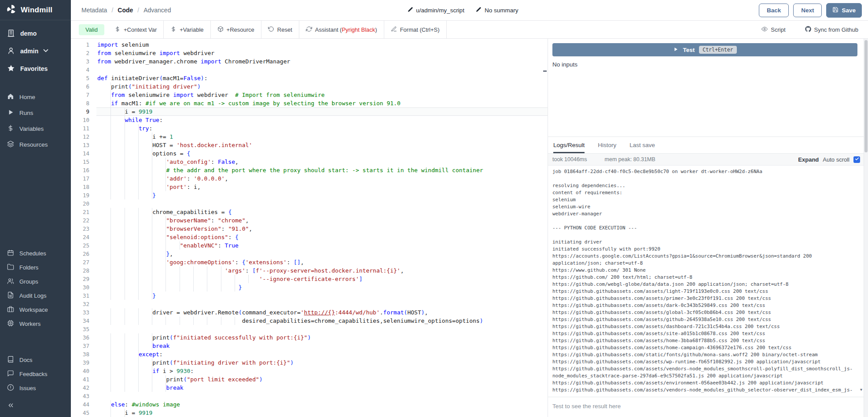 Image resolution: width=868 pixels, height=417 pixels. What do you see at coordinates (118, 30) in the screenshot?
I see `dollar-icon` at bounding box center [118, 30].